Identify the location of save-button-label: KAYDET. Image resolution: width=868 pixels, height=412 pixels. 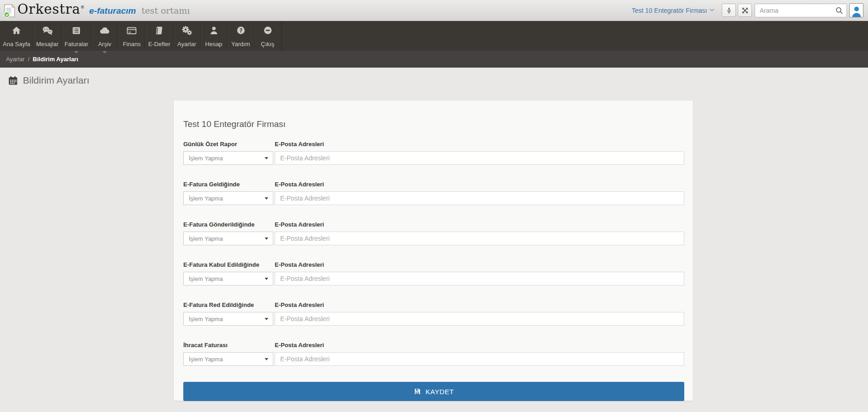
(440, 392).